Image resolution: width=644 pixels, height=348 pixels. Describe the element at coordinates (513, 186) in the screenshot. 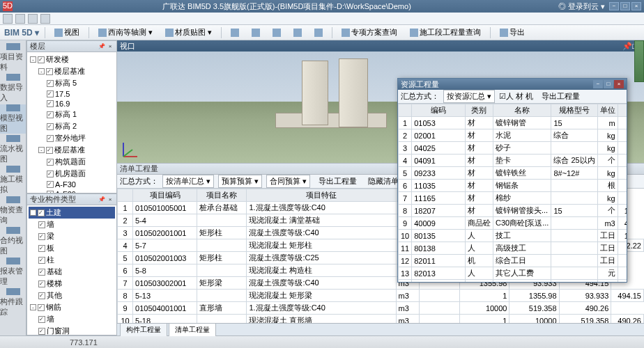

I see `table-row: 611035材钢锯条根11.8357.386.39` at that location.